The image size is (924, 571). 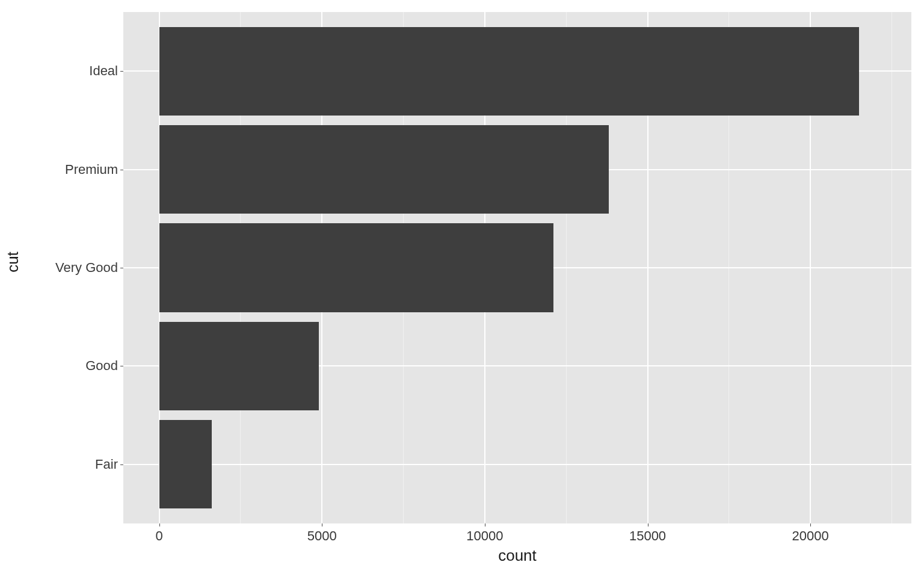 What do you see at coordinates (185, 465) in the screenshot?
I see `bar-fair` at bounding box center [185, 465].